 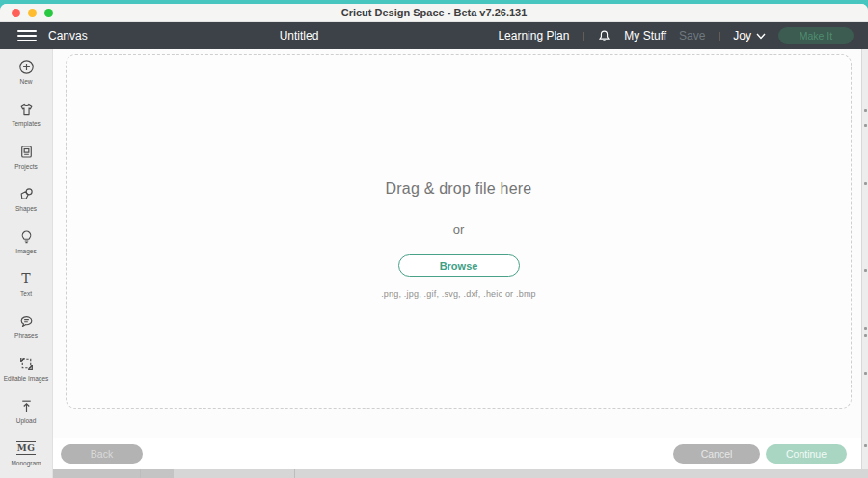 I want to click on editable-frame-icon, so click(x=27, y=363).